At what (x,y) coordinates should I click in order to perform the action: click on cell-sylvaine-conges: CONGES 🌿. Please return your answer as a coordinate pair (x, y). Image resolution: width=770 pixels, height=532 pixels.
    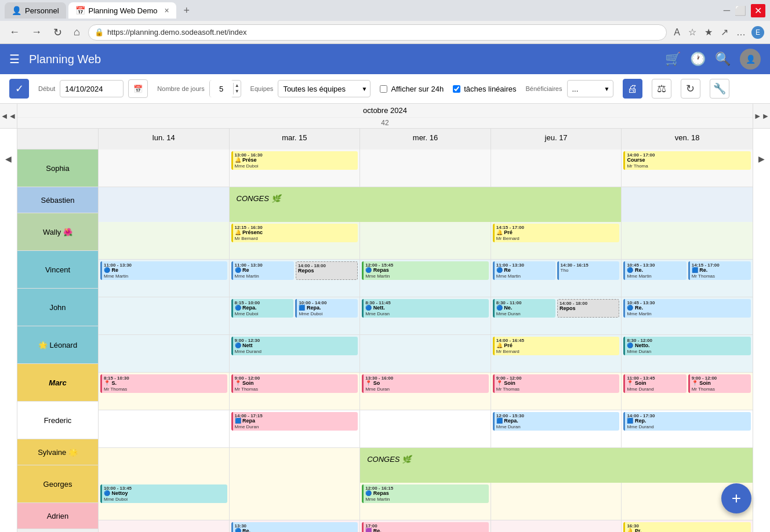
    Looking at the image, I should click on (557, 465).